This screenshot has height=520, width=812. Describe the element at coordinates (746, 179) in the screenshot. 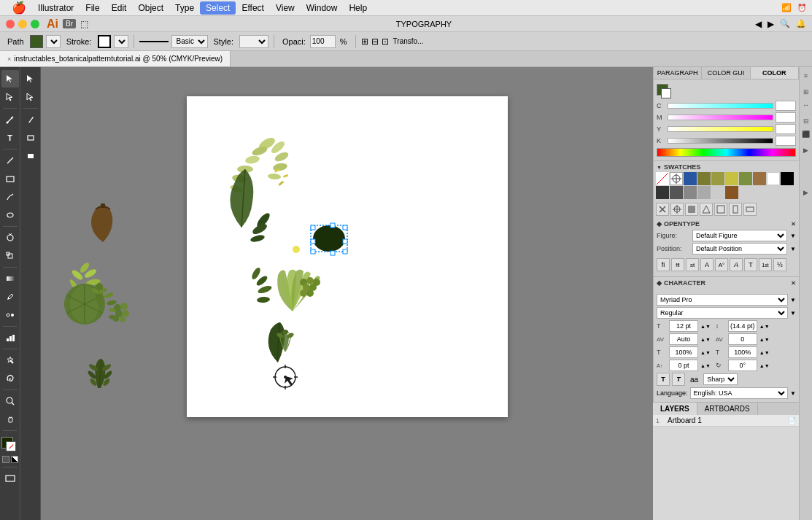

I see `swatch-green1` at that location.